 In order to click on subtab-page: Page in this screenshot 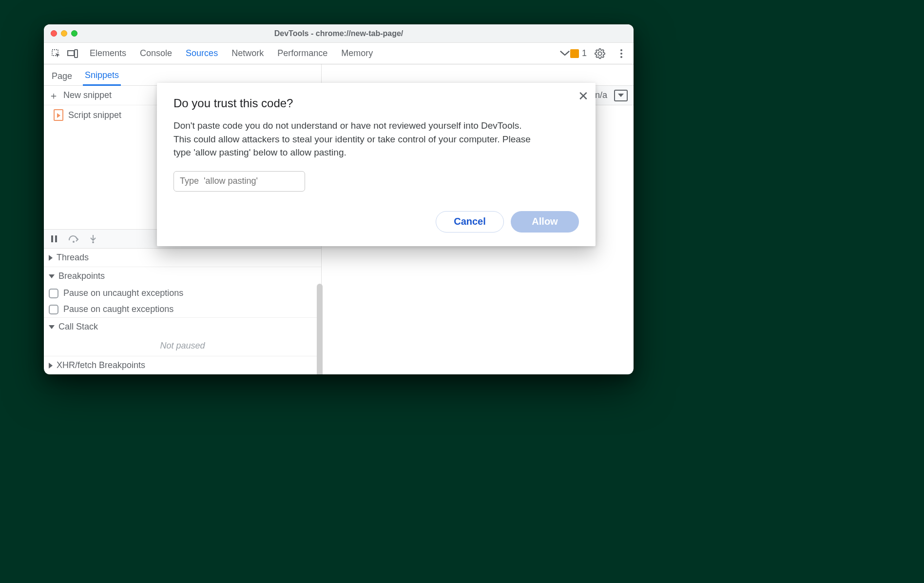, I will do `click(62, 76)`.